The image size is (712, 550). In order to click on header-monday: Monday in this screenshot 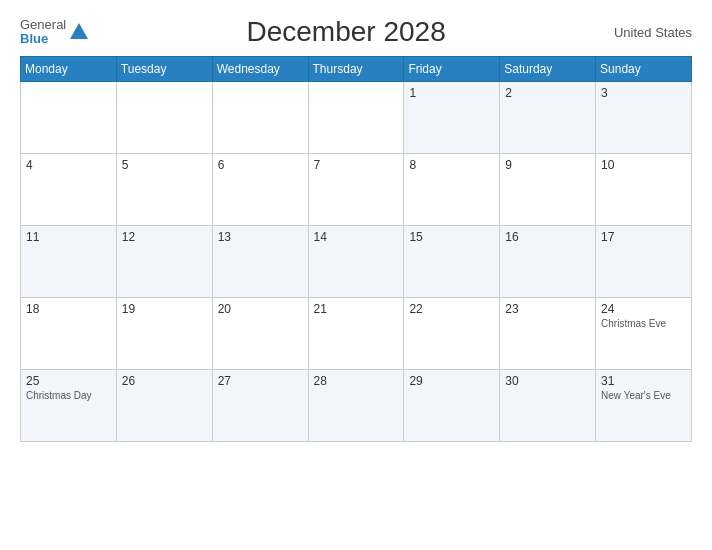, I will do `click(69, 70)`.